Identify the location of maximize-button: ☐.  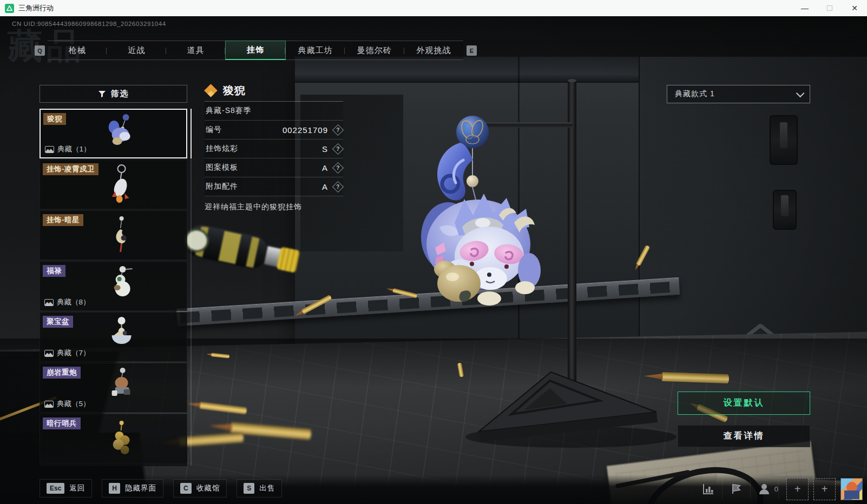
(830, 8).